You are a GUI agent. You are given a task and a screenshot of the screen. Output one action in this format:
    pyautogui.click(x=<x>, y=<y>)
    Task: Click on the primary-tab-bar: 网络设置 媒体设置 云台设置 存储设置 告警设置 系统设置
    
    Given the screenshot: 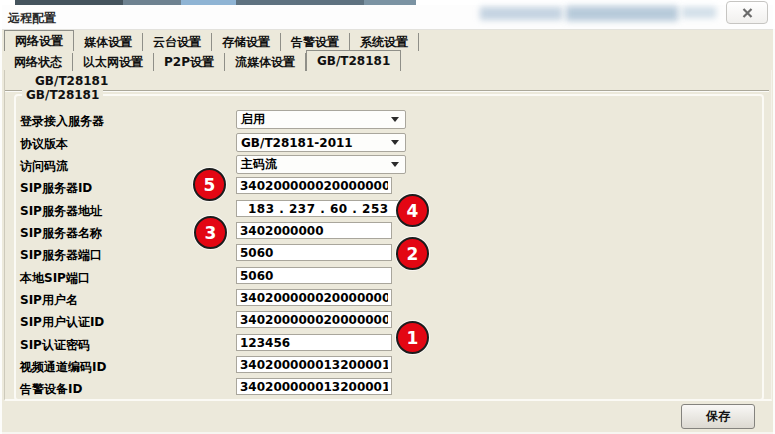 What is the action you would take?
    pyautogui.click(x=212, y=40)
    